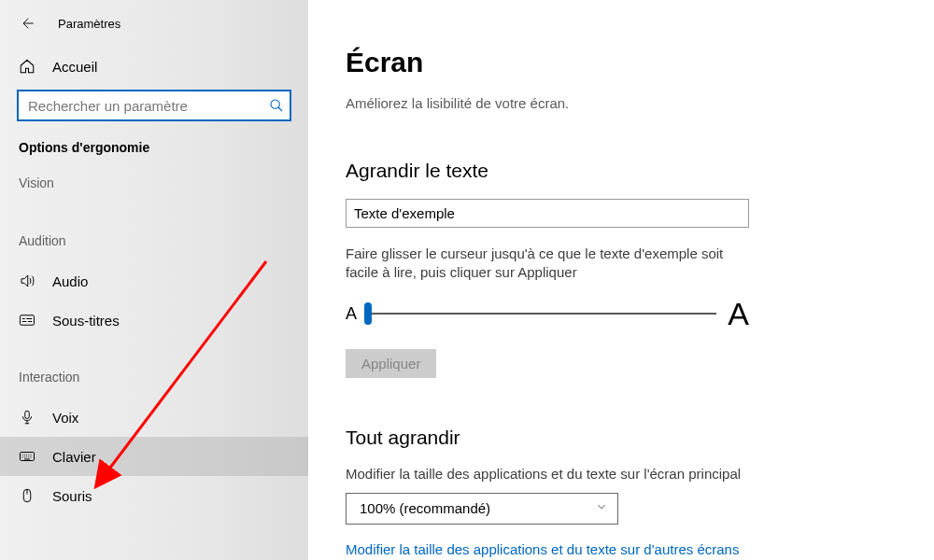 Image resolution: width=934 pixels, height=560 pixels. Describe the element at coordinates (65, 418) in the screenshot. I see `sidebar-item-label: Voix` at that location.